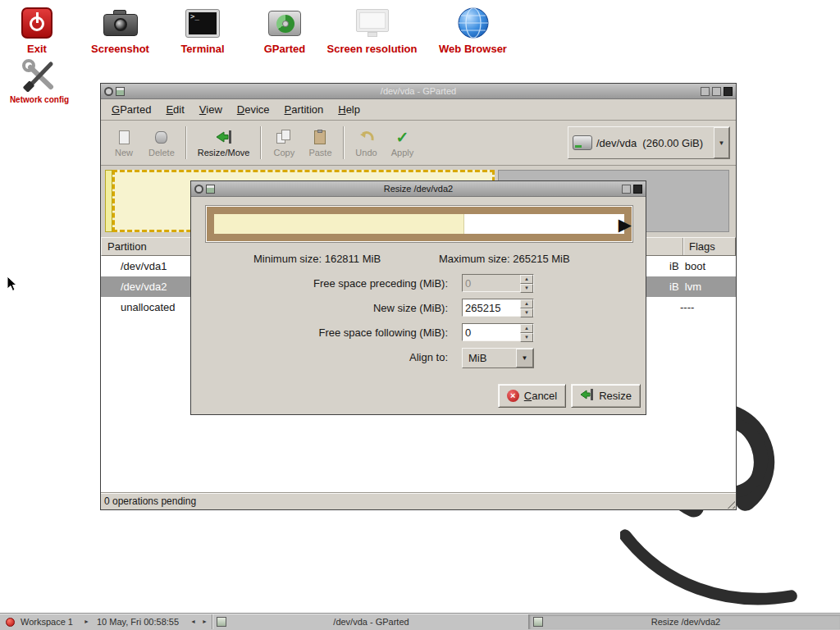 The image size is (840, 630). I want to click on resize-dialog-titlebar: Resize /dev/vda2, so click(418, 189).